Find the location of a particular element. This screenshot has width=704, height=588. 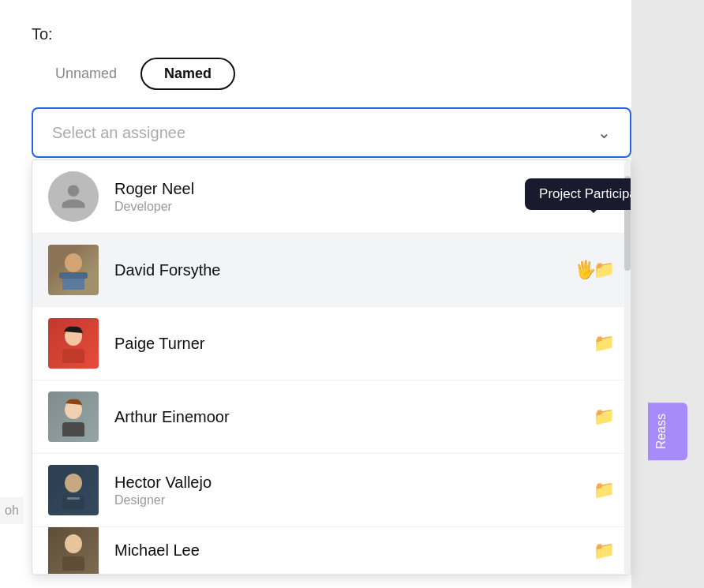

person-name: Paige Turner is located at coordinates (354, 344).